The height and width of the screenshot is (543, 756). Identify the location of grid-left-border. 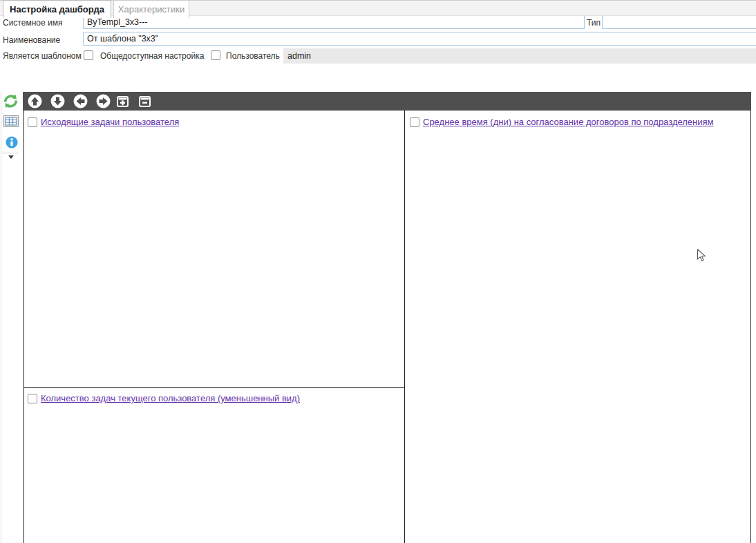
(23, 327).